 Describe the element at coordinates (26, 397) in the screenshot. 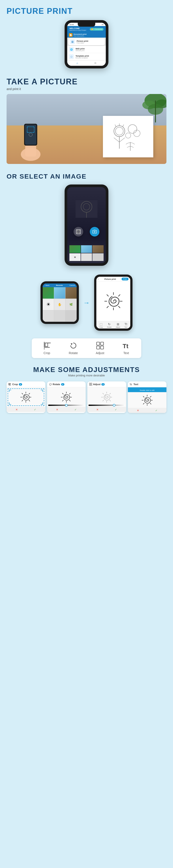

I see `crop-border` at that location.